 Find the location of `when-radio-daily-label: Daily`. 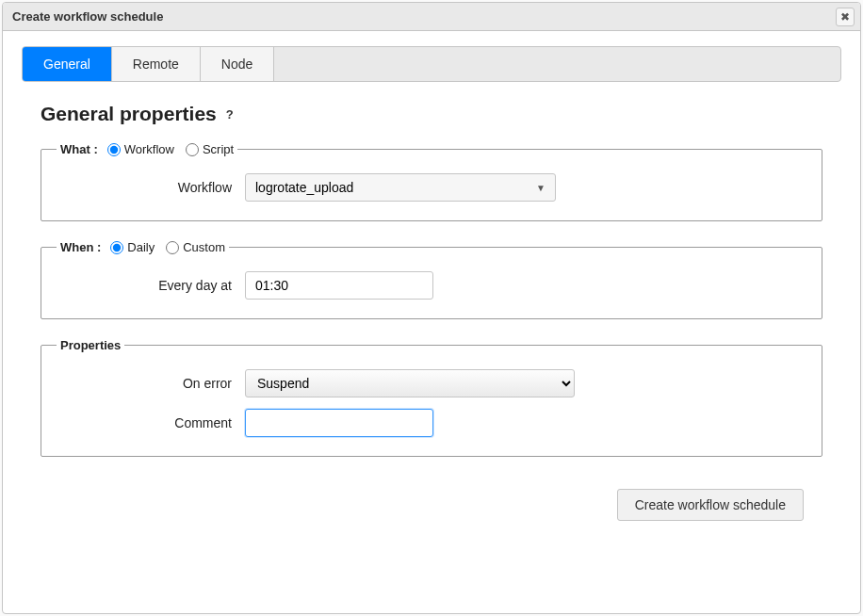

when-radio-daily-label: Daily is located at coordinates (141, 247).